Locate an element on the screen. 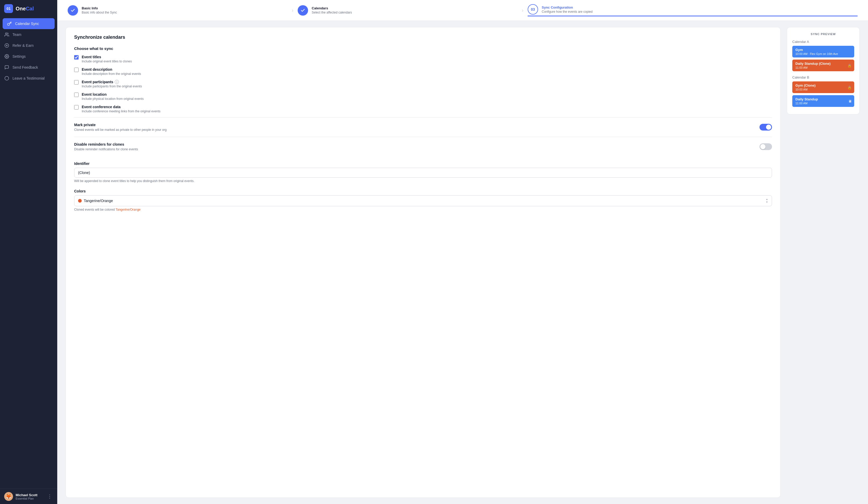 The width and height of the screenshot is (868, 504). checkbox-event-description-text: Event description Include description fr… is located at coordinates (111, 72).